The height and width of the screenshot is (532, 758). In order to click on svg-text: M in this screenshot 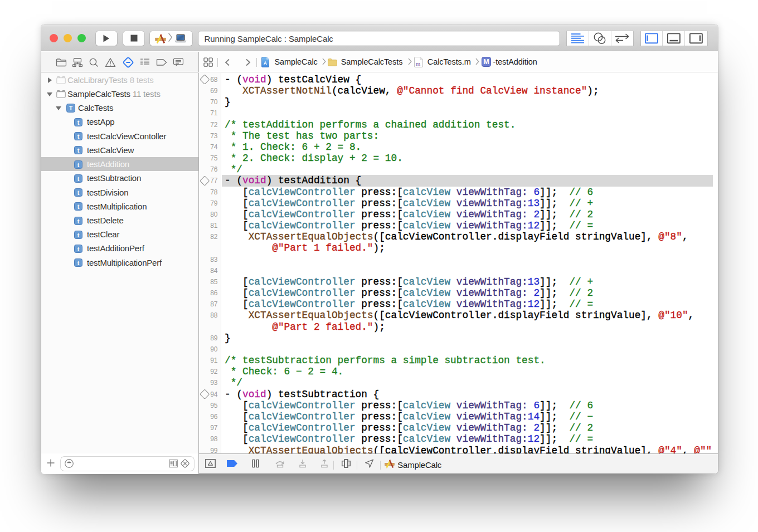, I will do `click(486, 62)`.